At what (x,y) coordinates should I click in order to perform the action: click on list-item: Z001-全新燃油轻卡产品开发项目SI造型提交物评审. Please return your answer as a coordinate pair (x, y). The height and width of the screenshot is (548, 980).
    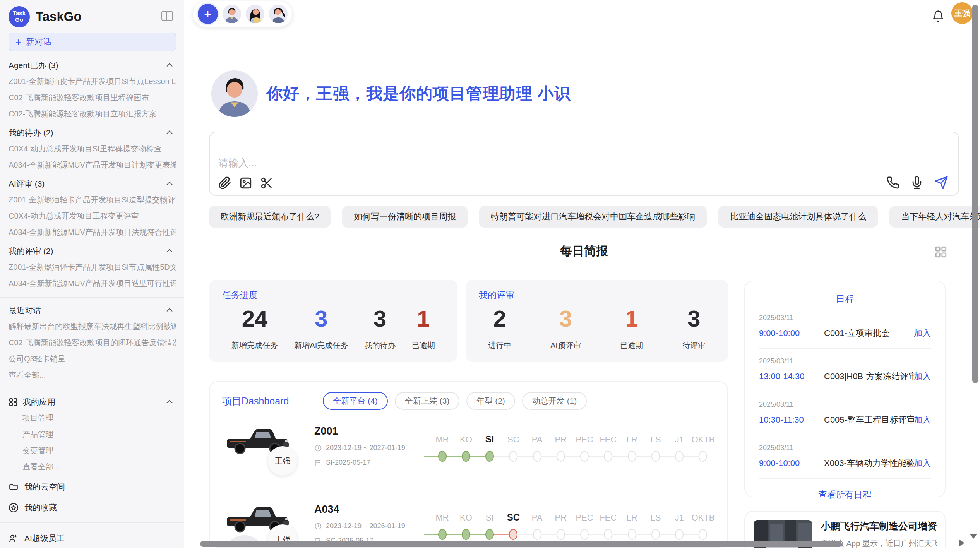
    Looking at the image, I should click on (92, 200).